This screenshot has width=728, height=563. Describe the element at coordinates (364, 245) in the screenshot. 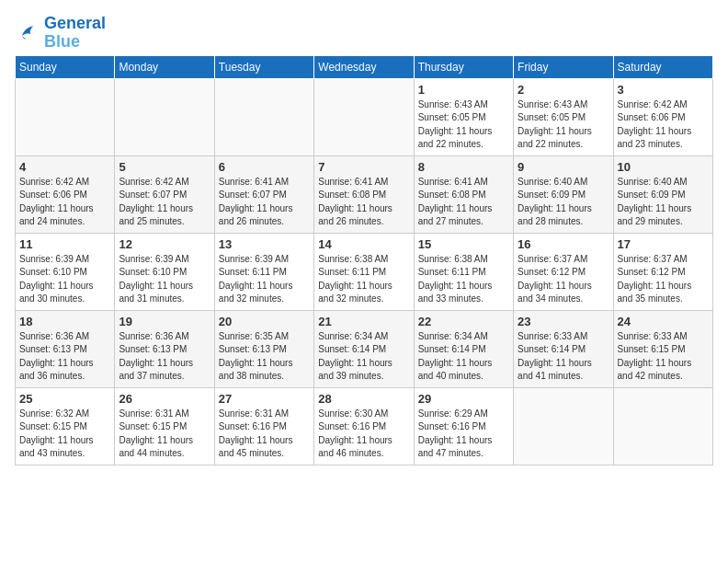

I see `day-number: 14` at that location.